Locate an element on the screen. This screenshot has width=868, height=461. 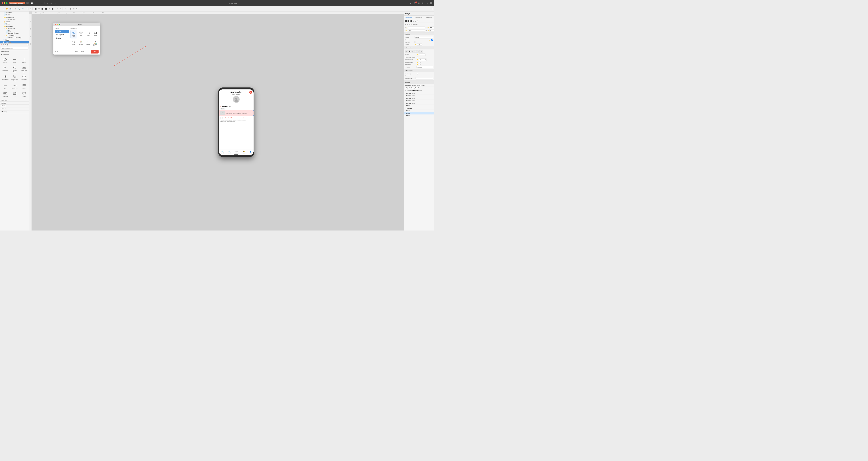
comp-button-bar: One Two Button Bar is located at coordinates (15, 87).